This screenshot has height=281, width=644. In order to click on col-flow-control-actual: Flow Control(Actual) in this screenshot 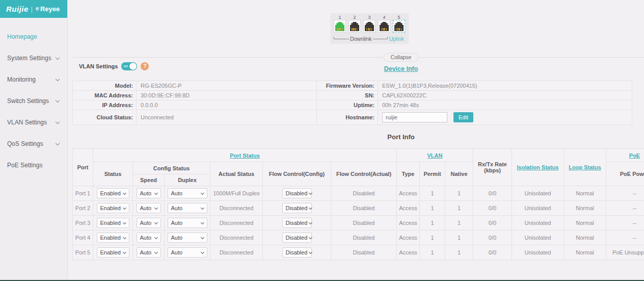, I will do `click(364, 174)`.